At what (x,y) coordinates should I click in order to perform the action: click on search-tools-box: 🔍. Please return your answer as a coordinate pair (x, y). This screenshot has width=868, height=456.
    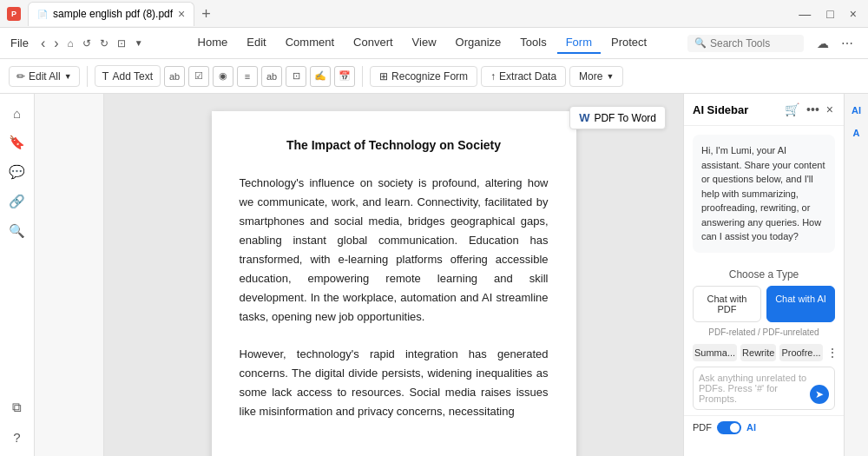
    Looking at the image, I should click on (746, 43).